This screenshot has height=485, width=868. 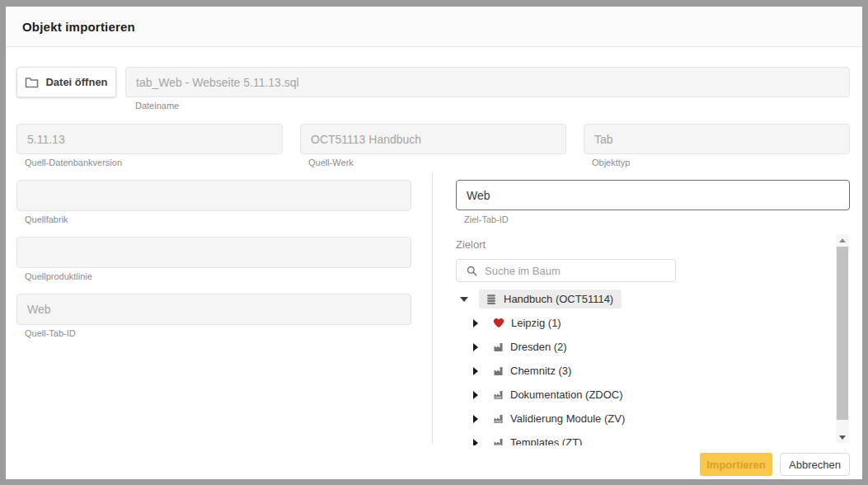 I want to click on dialog-title: Objekt importieren, so click(x=79, y=26).